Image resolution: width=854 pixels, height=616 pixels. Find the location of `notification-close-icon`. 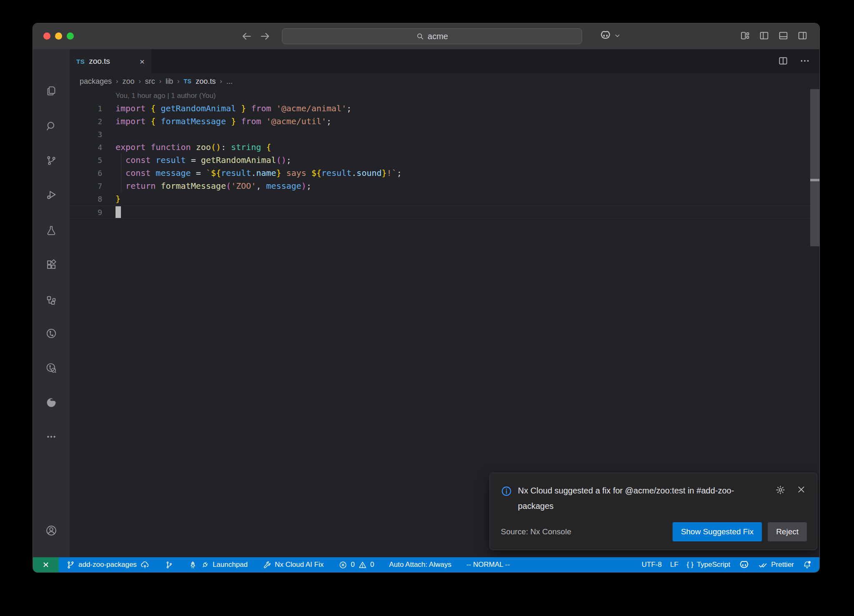

notification-close-icon is located at coordinates (801, 489).